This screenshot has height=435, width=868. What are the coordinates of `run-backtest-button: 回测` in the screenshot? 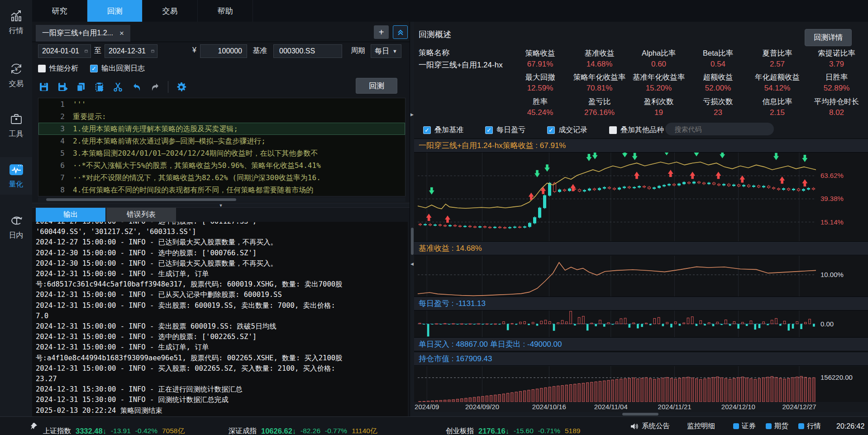 It's located at (377, 86).